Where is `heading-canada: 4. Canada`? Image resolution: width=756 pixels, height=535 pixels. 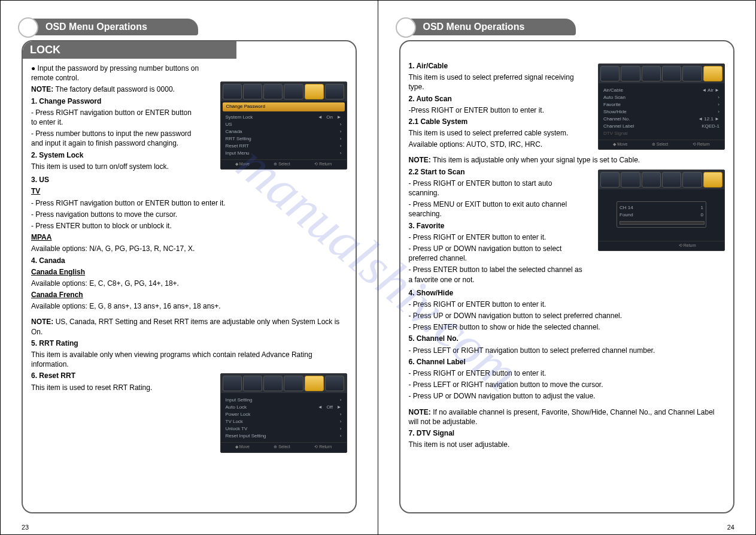 heading-canada: 4. Canada is located at coordinates (189, 261).